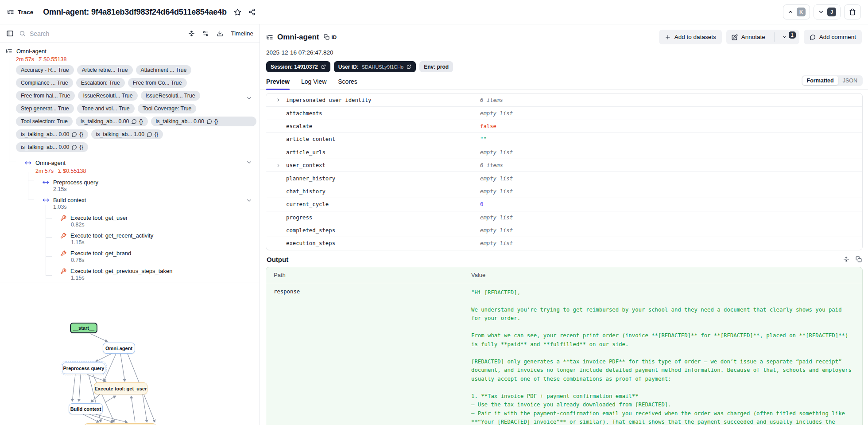 The height and width of the screenshot is (425, 868). I want to click on download-icon, so click(220, 34).